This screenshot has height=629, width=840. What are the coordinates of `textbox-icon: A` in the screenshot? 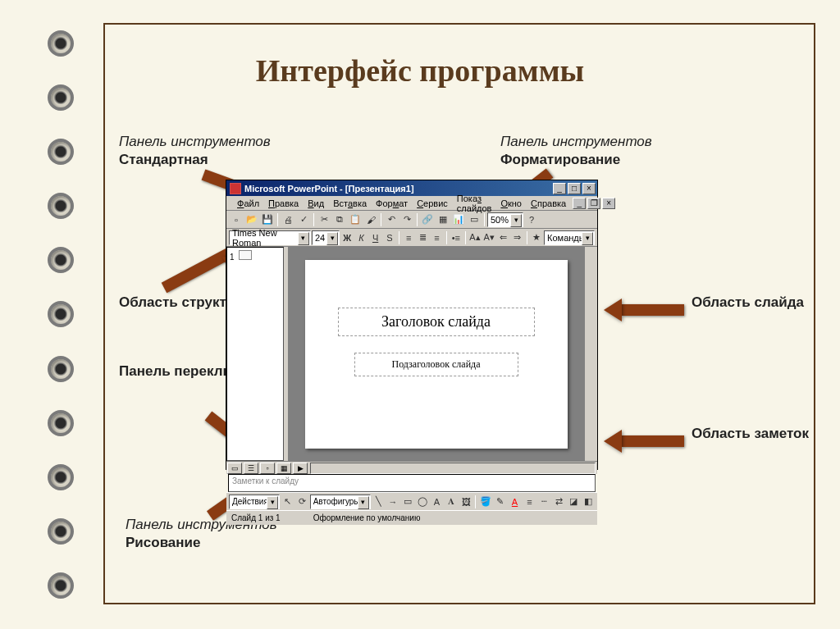 It's located at (436, 502).